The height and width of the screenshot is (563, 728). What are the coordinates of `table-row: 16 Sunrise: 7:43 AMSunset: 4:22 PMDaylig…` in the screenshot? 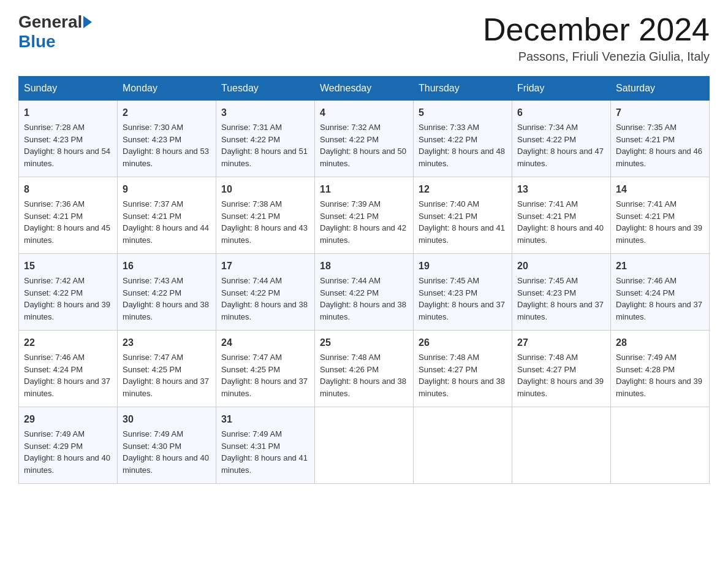 It's located at (167, 292).